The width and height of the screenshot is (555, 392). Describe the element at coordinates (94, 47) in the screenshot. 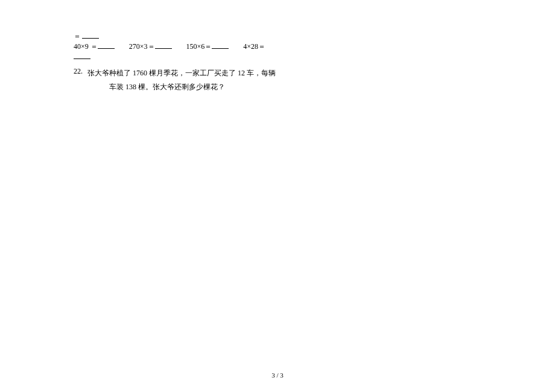

I see `equation-1: 40×9 ＝` at that location.